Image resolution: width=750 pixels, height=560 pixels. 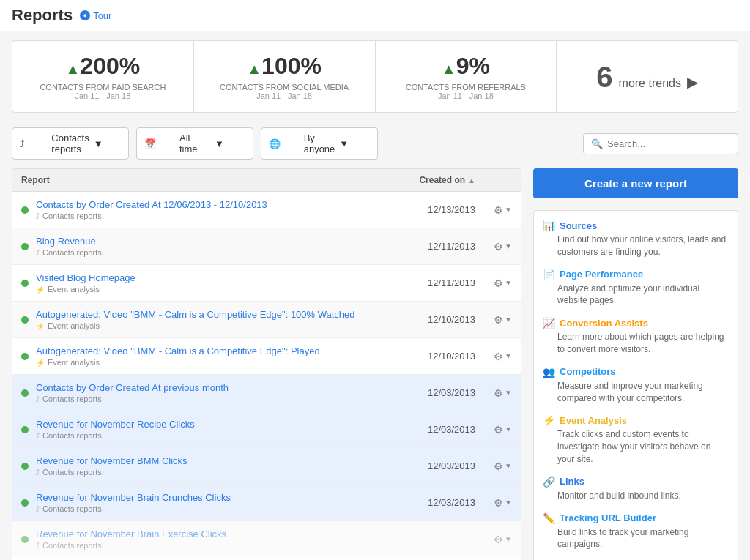 I want to click on row-date: 12/11/2013, so click(x=431, y=283).